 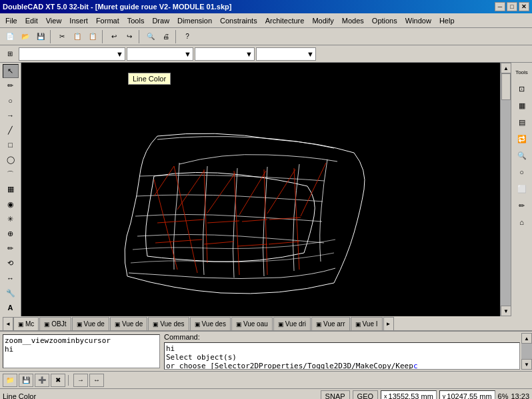 I want to click on tool-arc: ⌒, so click(x=11, y=175).